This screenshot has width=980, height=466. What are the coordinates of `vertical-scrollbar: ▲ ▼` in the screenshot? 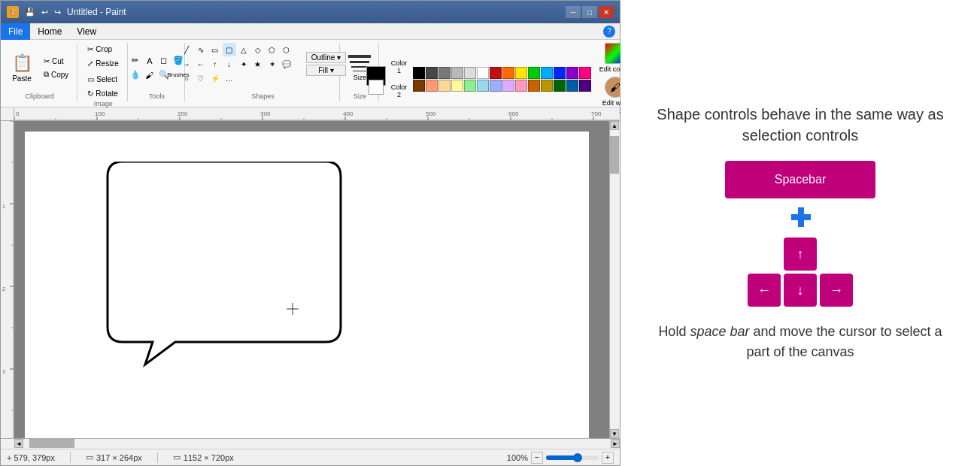 It's located at (614, 280).